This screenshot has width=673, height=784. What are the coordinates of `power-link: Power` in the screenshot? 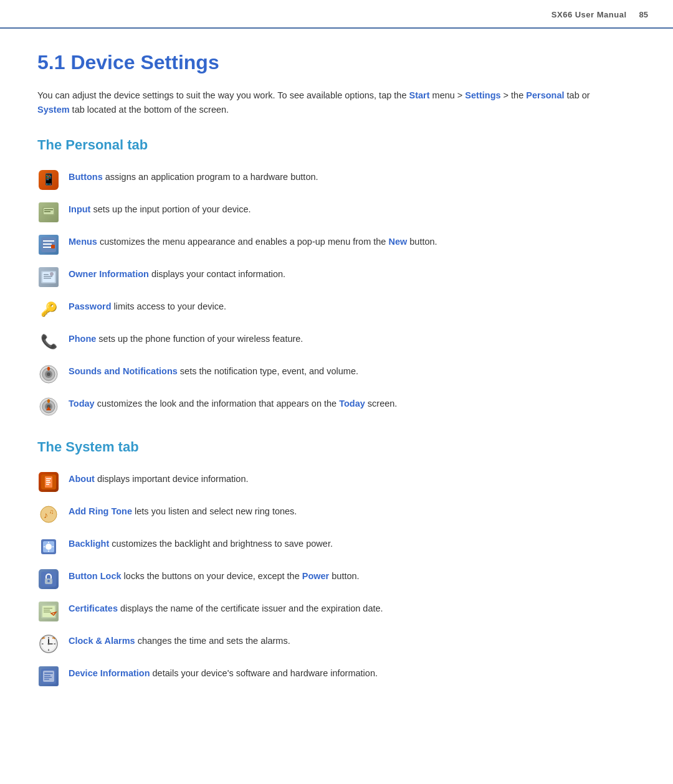 It's located at (316, 576).